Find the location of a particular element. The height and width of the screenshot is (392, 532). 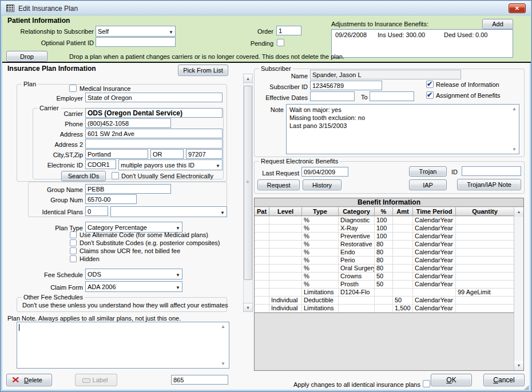

subscriber-name-field is located at coordinates (386, 74).